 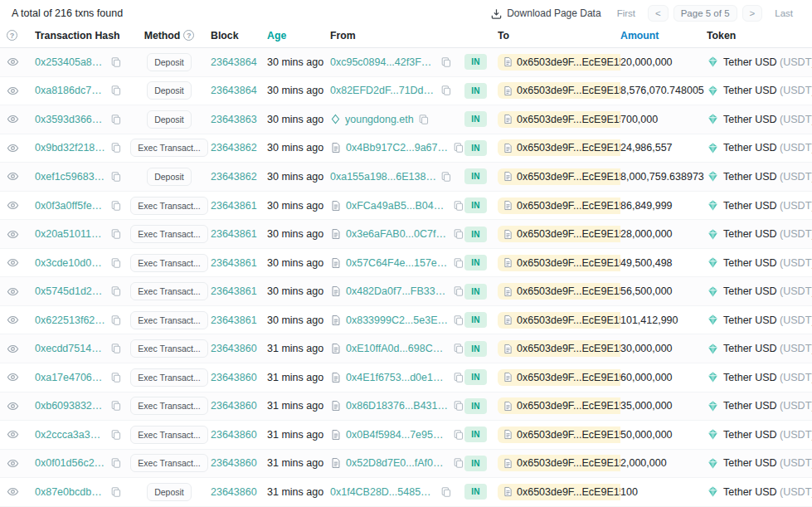 I want to click on pagination-first-button: First, so click(x=626, y=13).